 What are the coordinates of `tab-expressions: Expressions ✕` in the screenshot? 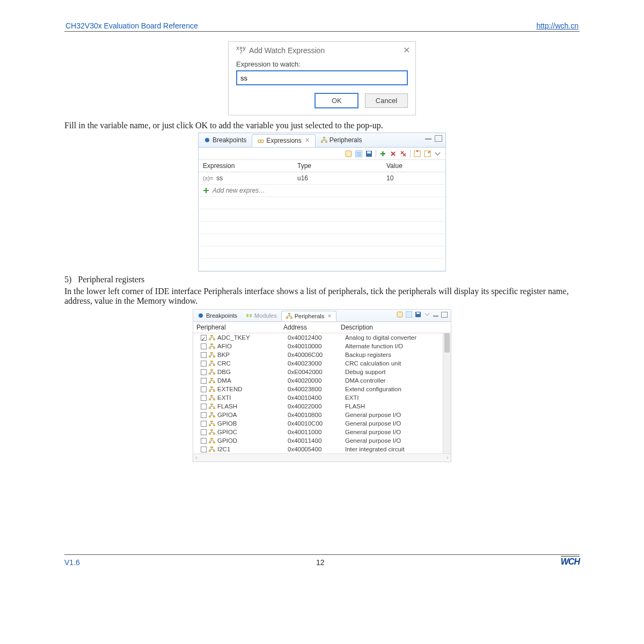 It's located at (283, 141).